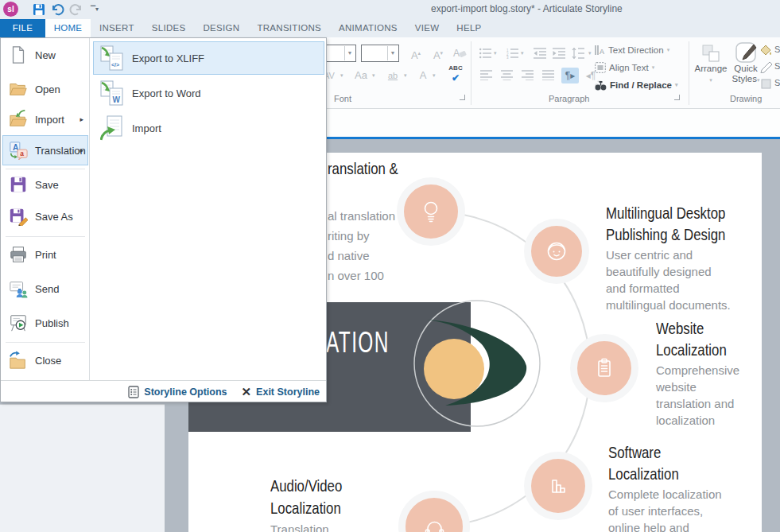  What do you see at coordinates (47, 184) in the screenshot?
I see `menu-item-label: Save` at bounding box center [47, 184].